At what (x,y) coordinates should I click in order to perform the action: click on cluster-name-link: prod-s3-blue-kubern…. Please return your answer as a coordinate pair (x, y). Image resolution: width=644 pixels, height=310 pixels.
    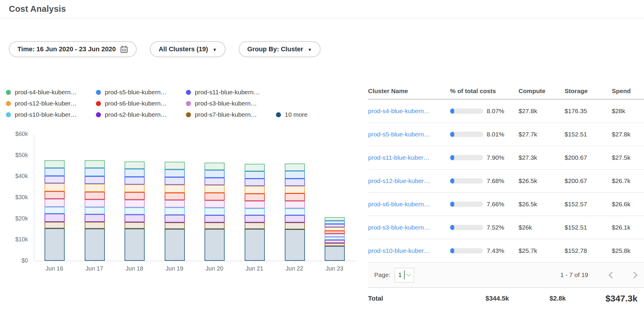
    Looking at the image, I should click on (409, 227).